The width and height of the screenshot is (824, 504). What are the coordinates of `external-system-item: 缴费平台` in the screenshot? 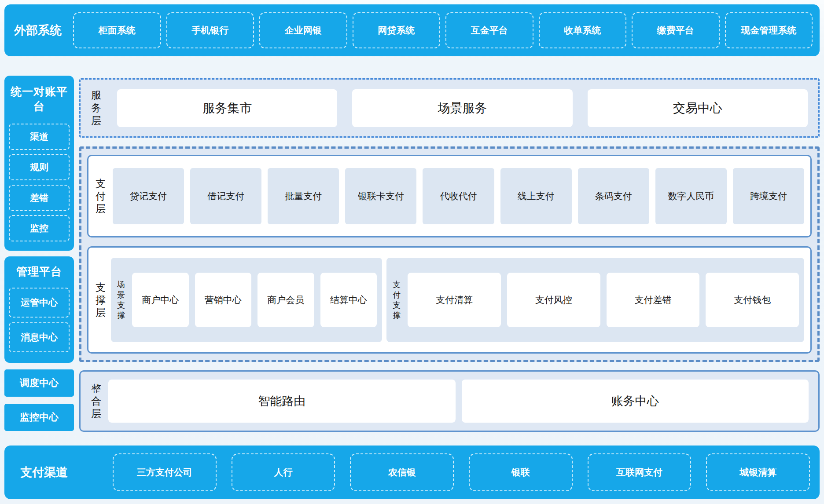 It's located at (676, 30).